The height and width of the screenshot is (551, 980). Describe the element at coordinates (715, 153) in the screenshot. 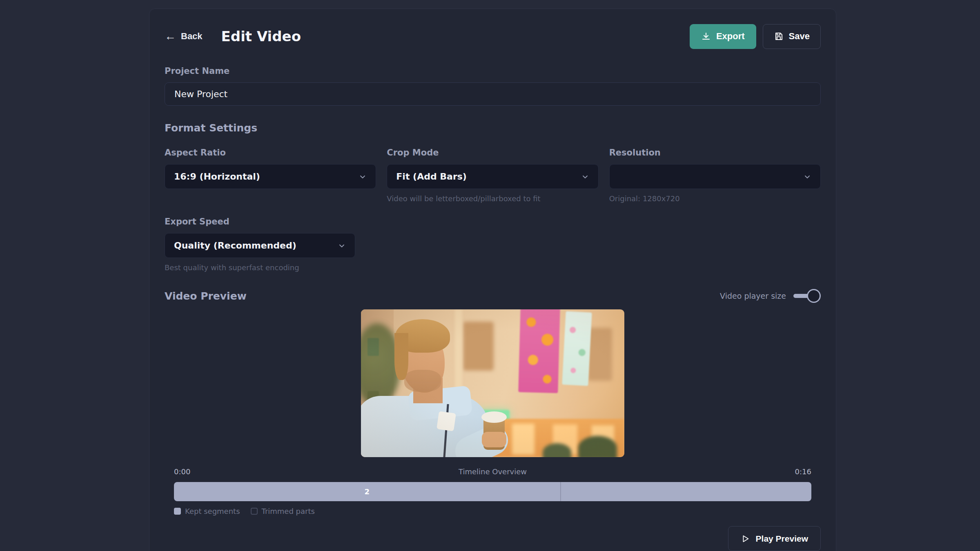

I see `resolution-label: Resolution` at that location.